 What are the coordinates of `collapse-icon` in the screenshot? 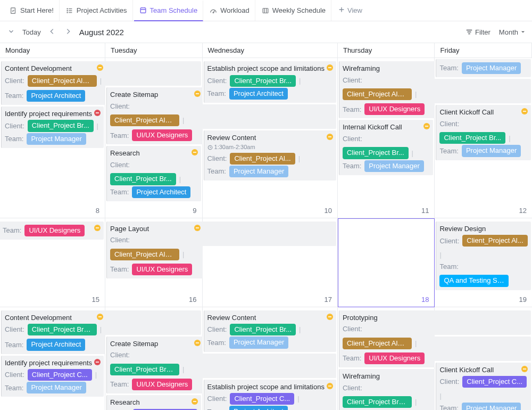 It's located at (11, 32).